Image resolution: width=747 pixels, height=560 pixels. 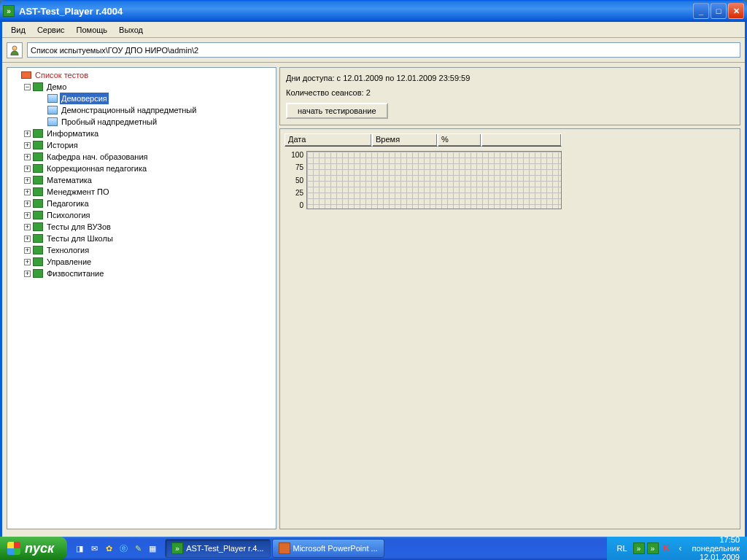 I want to click on info-panel: Дни доступа: с 12.01.2009 по 12.01.2009 …, so click(x=510, y=96).